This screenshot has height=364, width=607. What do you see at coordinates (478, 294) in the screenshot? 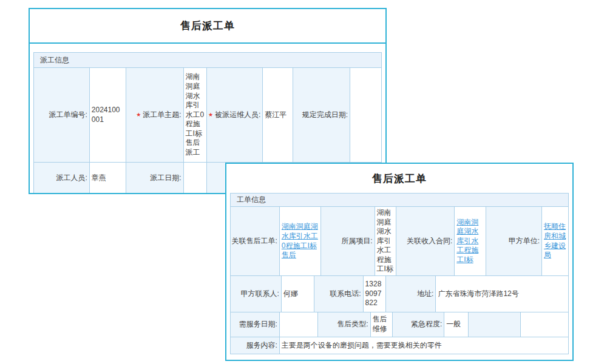
I see `field-value-text: 广东省珠海市菏泽路12号` at bounding box center [478, 294].